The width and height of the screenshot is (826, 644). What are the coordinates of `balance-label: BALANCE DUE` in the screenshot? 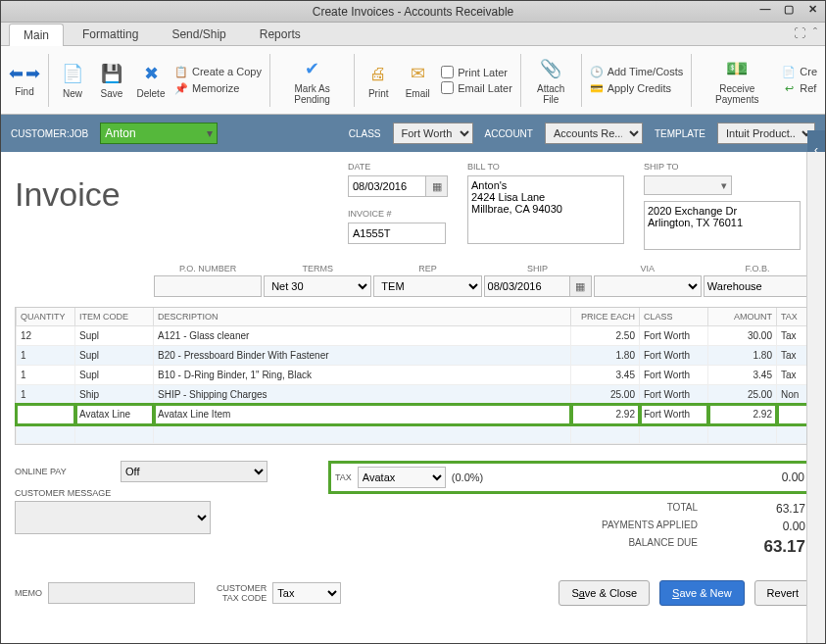 It's located at (531, 547).